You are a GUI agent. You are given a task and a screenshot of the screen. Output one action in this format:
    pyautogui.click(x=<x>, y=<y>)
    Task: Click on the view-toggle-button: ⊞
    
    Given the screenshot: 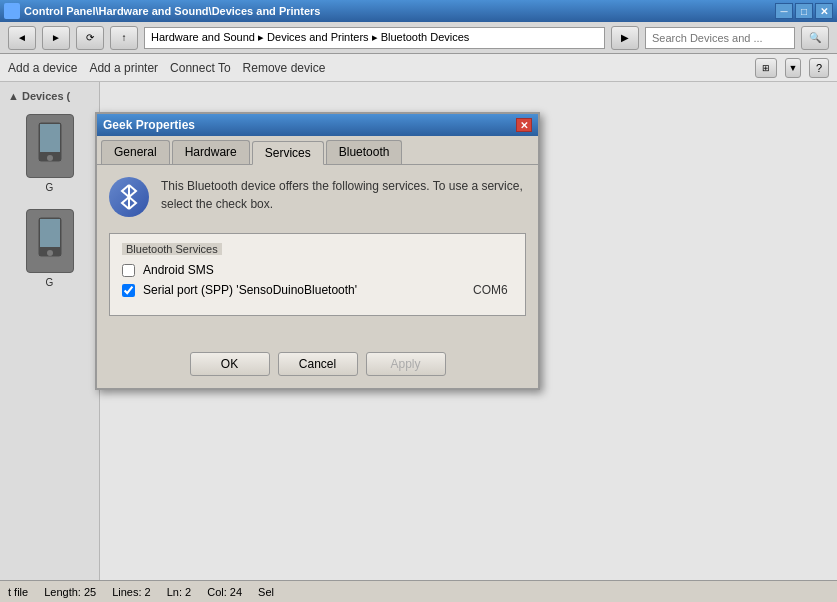 What is the action you would take?
    pyautogui.click(x=766, y=68)
    